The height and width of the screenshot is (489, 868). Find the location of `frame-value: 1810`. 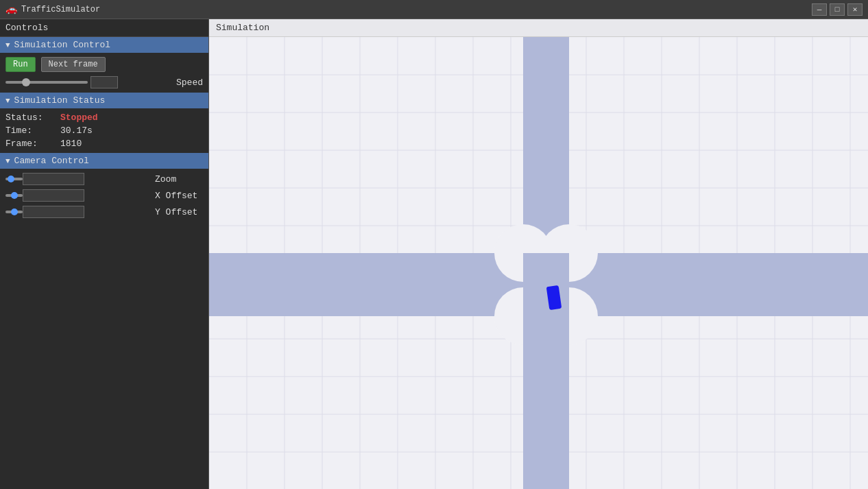

frame-value: 1810 is located at coordinates (71, 144).